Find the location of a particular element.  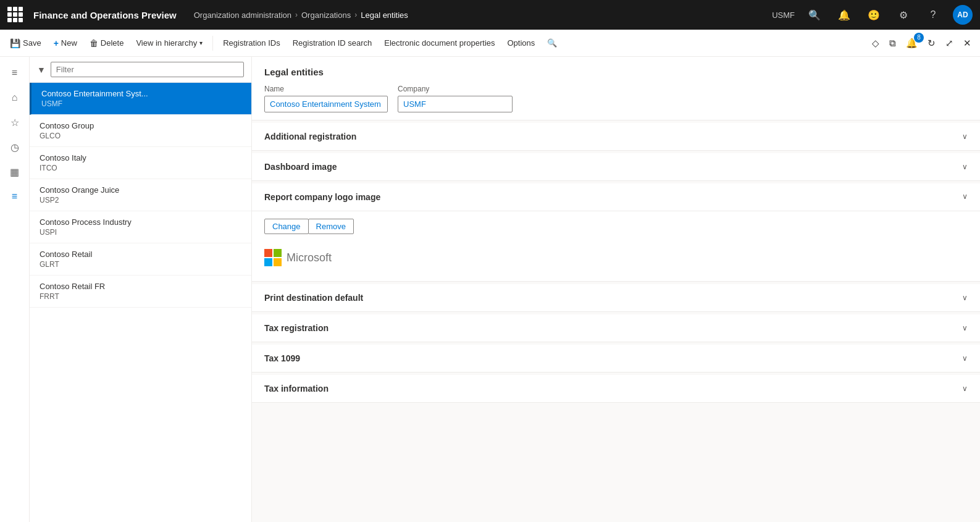

sidebar-home-btn: ⌂ is located at coordinates (15, 98).